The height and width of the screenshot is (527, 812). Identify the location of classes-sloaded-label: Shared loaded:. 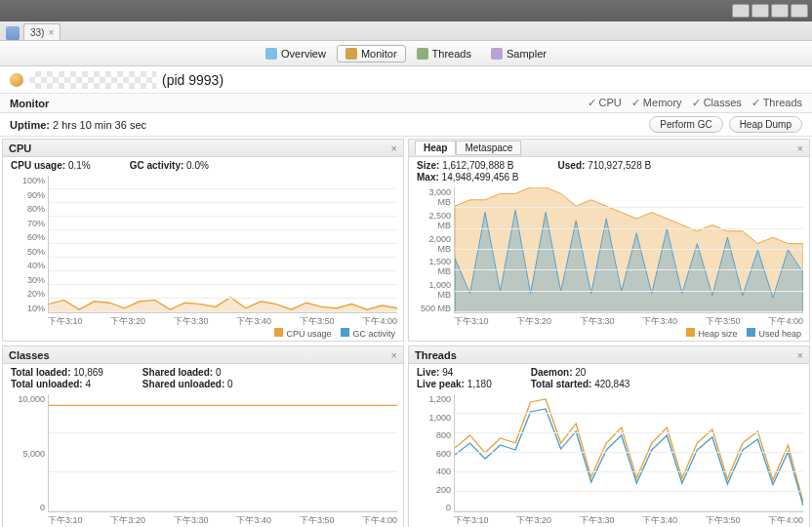
(178, 373).